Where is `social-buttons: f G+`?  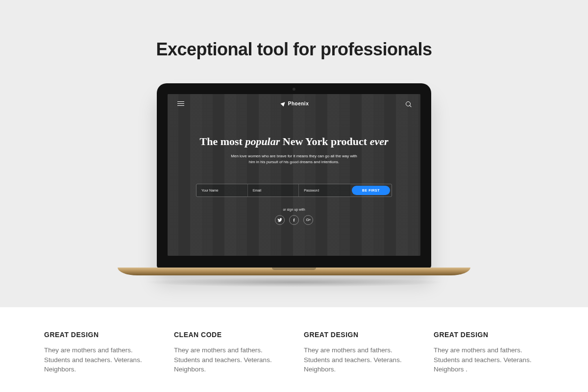
social-buttons: f G+ is located at coordinates (294, 220).